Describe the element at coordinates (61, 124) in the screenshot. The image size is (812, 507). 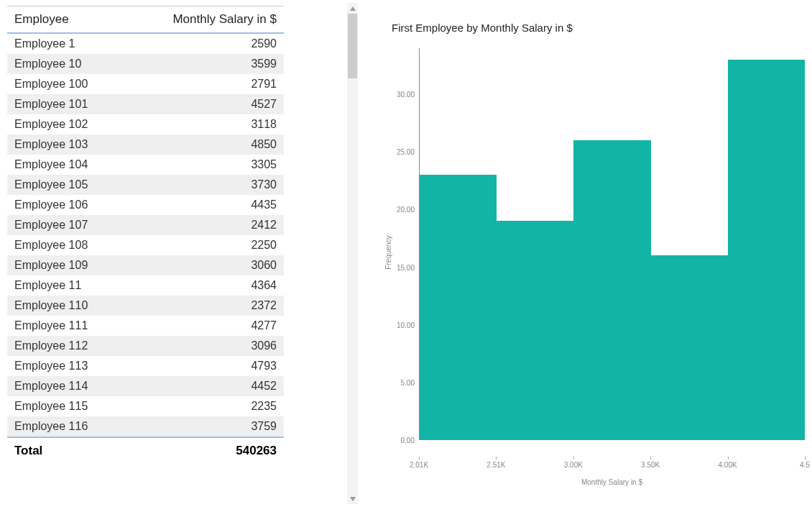
I see `cell-employee: Employee 102` at that location.